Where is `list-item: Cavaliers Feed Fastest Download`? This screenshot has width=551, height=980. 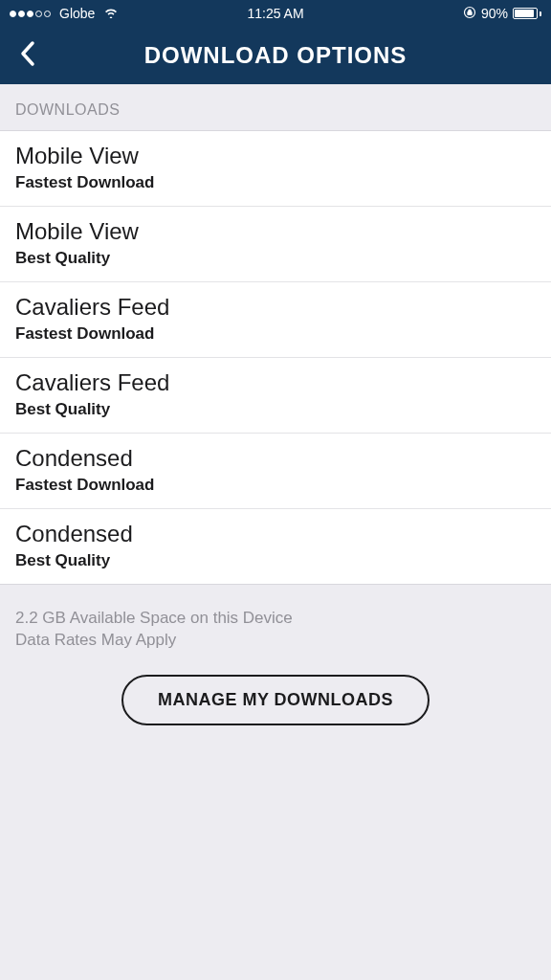 list-item: Cavaliers Feed Fastest Download is located at coordinates (276, 320).